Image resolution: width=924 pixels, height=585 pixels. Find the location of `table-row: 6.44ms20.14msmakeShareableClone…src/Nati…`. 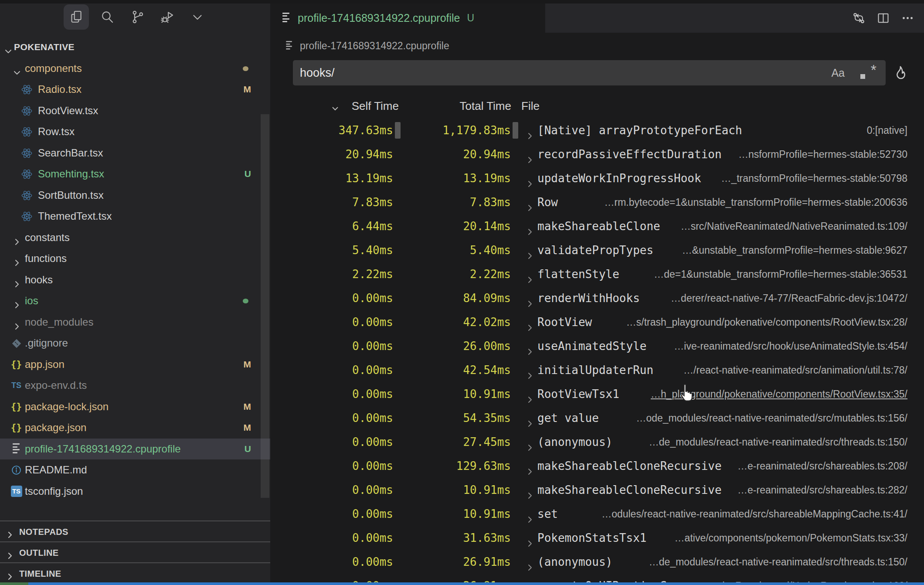

table-row: 6.44ms20.14msmakeShareableClone…src/Nati… is located at coordinates (597, 227).